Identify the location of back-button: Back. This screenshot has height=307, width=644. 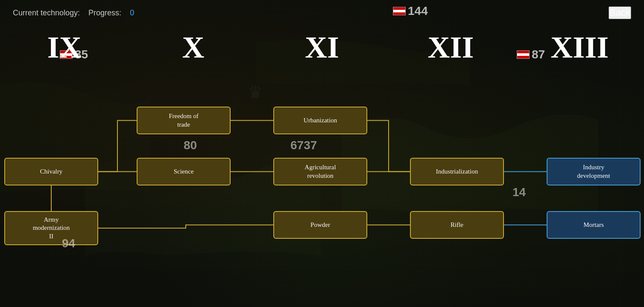
(620, 13).